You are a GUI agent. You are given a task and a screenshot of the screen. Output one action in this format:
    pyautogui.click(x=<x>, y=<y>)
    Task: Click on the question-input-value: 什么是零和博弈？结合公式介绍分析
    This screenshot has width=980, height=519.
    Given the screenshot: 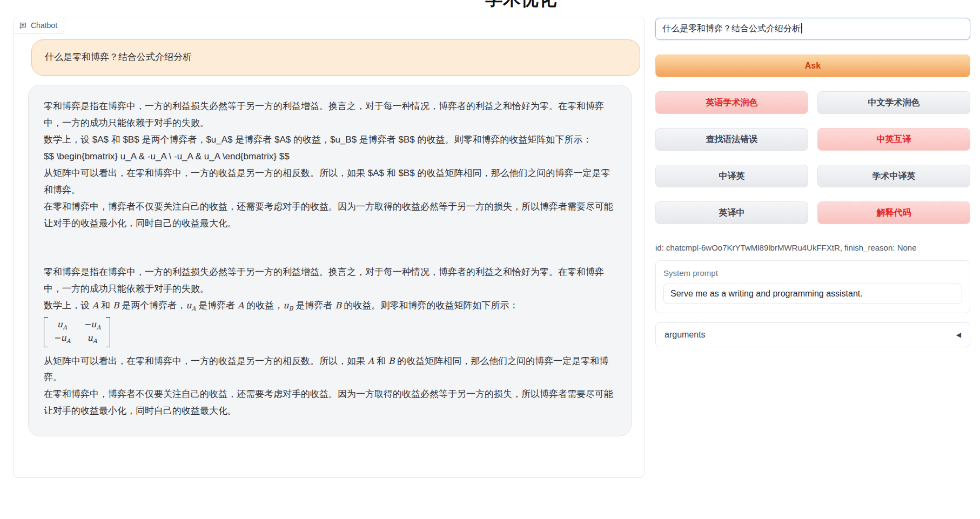 What is the action you would take?
    pyautogui.click(x=731, y=28)
    